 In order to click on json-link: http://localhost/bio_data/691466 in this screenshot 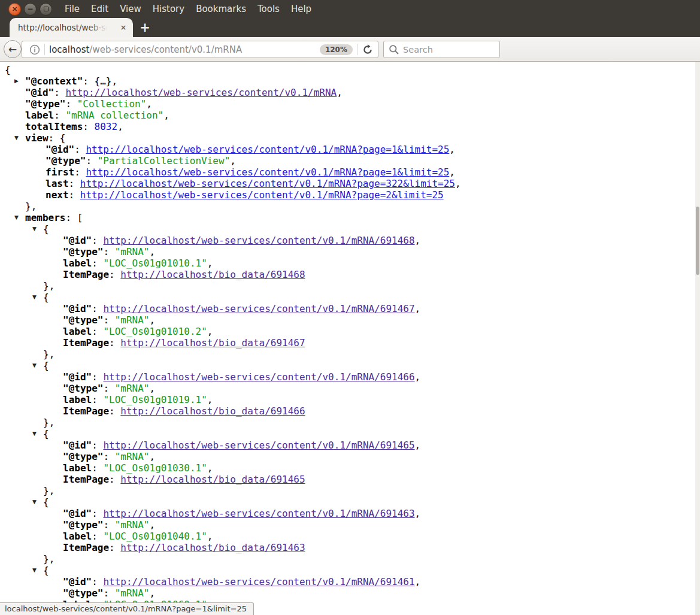, I will do `click(213, 411)`.